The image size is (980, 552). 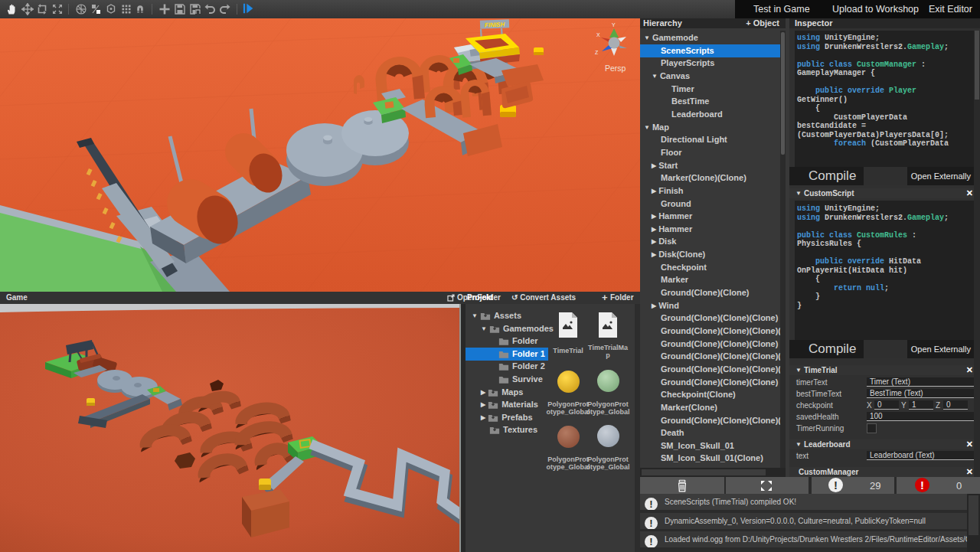 What do you see at coordinates (616, 68) in the screenshot?
I see `svg-text: Persp` at bounding box center [616, 68].